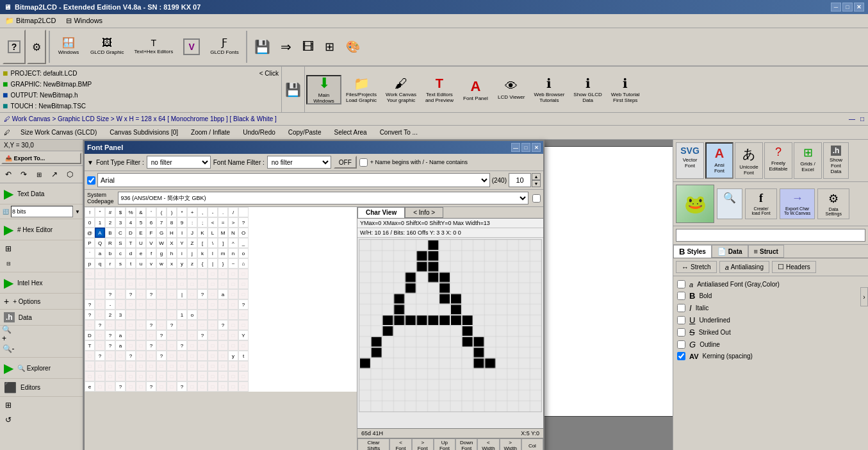  What do you see at coordinates (690, 160) in the screenshot?
I see `svg-font-btn: SVG Vector Font` at bounding box center [690, 160].